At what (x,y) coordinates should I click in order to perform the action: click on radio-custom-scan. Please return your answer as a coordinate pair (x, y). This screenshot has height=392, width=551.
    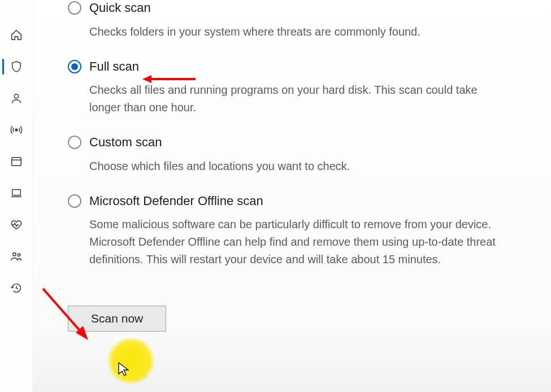
    Looking at the image, I should click on (75, 142).